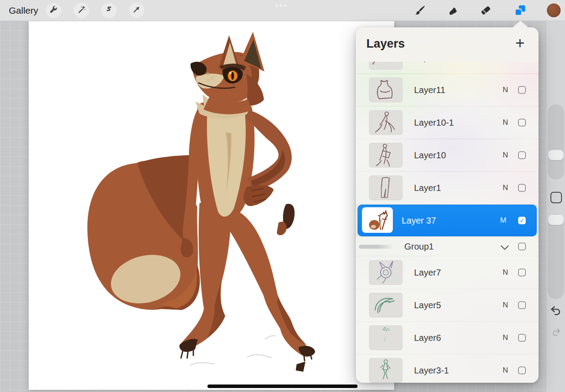 This screenshot has width=565, height=392. What do you see at coordinates (453, 14) in the screenshot?
I see `smudge-icon` at bounding box center [453, 14].